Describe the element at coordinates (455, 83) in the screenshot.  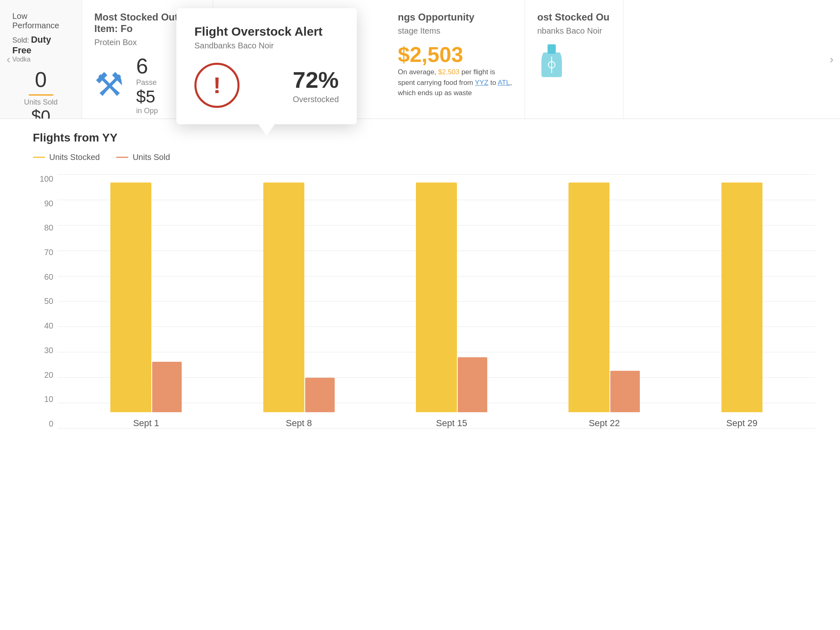
I see `savings-description: On average, $2,503 per flight is spent c…` at that location.